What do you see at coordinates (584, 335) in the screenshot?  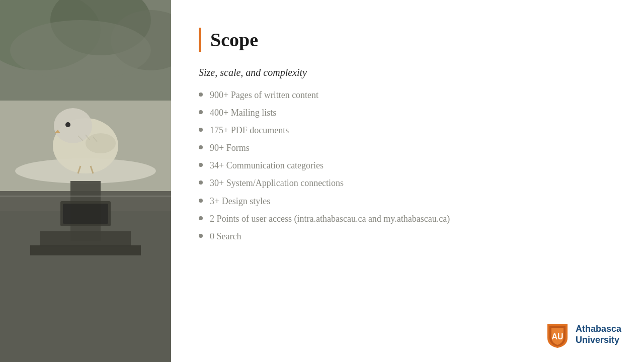 I see `university-logo: AU Athabasca University` at bounding box center [584, 335].